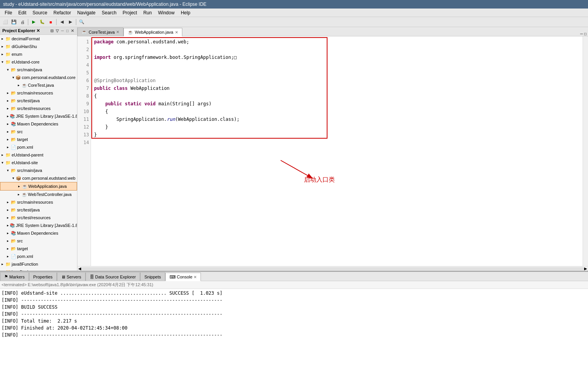 This screenshot has height=383, width=588. I want to click on tab-servers: 🖥 Servers, so click(71, 277).